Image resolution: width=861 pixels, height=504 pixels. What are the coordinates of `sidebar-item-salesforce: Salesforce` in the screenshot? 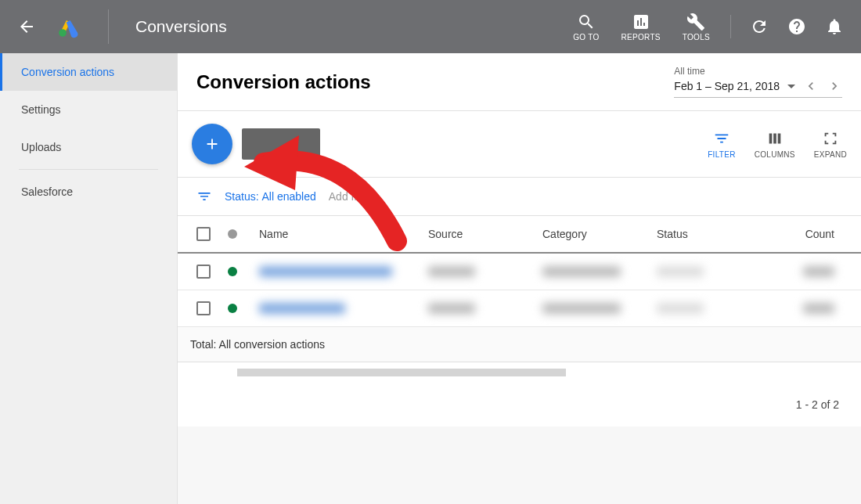 It's located at (88, 192).